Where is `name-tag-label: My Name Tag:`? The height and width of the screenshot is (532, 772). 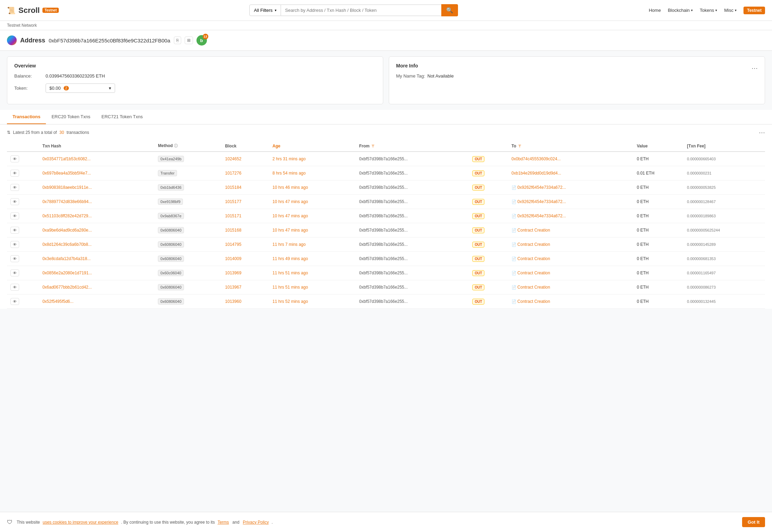
name-tag-label: My Name Tag: is located at coordinates (412, 76).